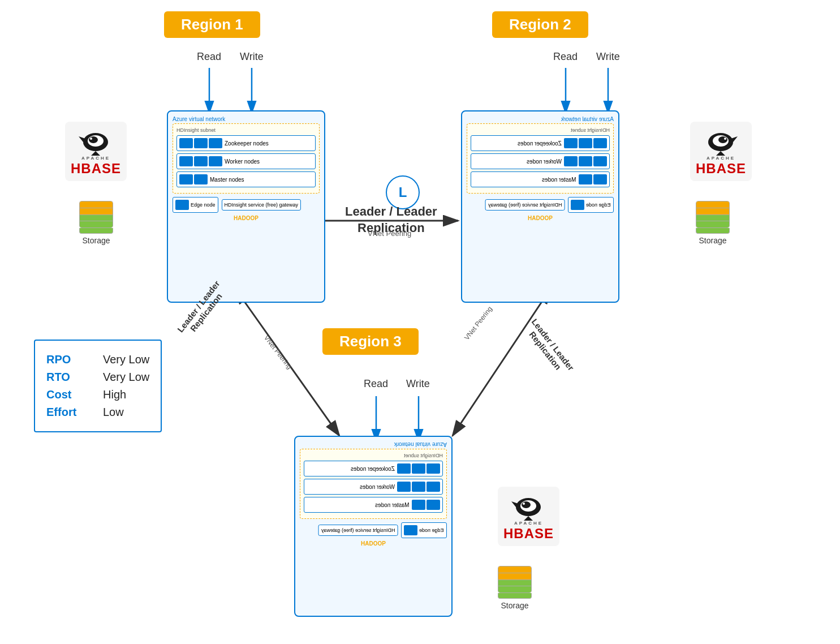  I want to click on rpo-row: RPO Very Low, so click(98, 360).